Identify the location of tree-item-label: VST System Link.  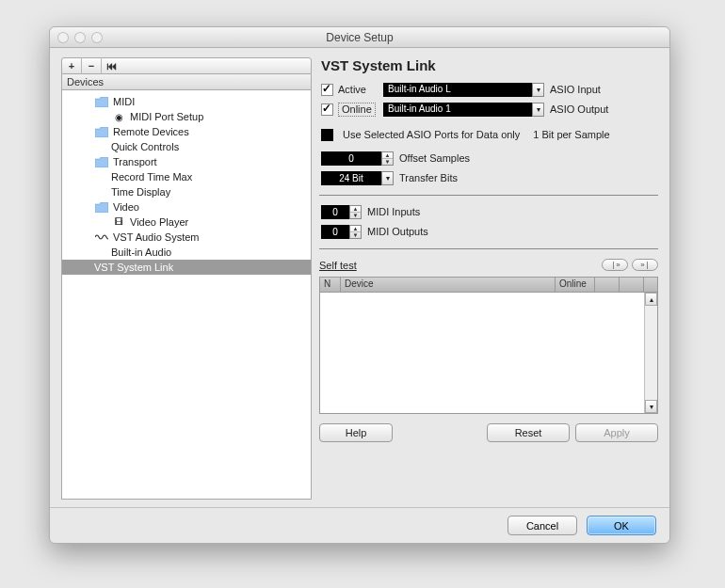
(134, 267).